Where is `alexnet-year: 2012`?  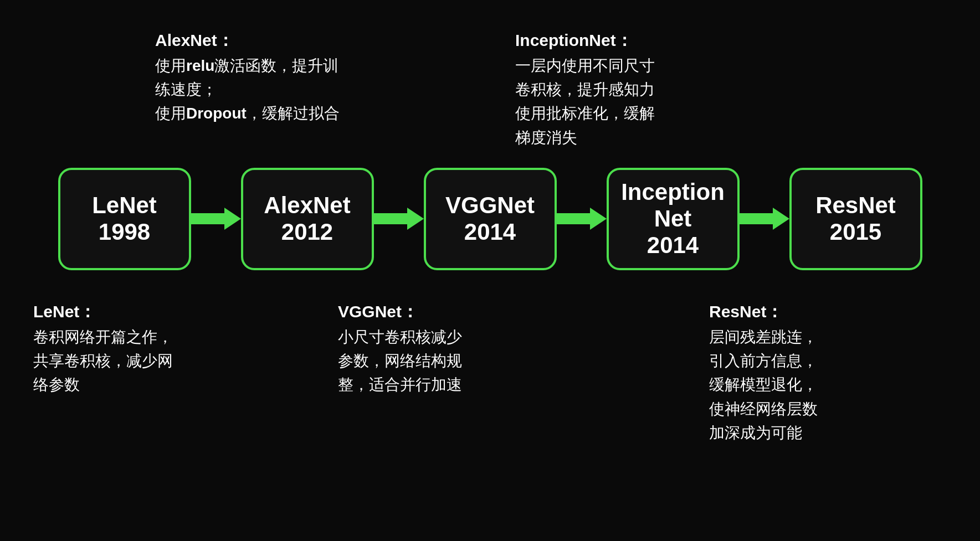
alexnet-year: 2012 is located at coordinates (307, 232).